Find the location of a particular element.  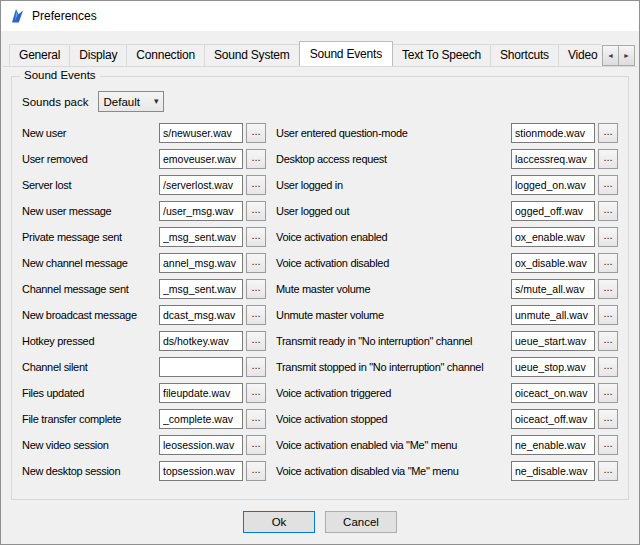

tab-strip: GeneralDisplayConnectionSound SystemSoun… is located at coordinates (305, 54).